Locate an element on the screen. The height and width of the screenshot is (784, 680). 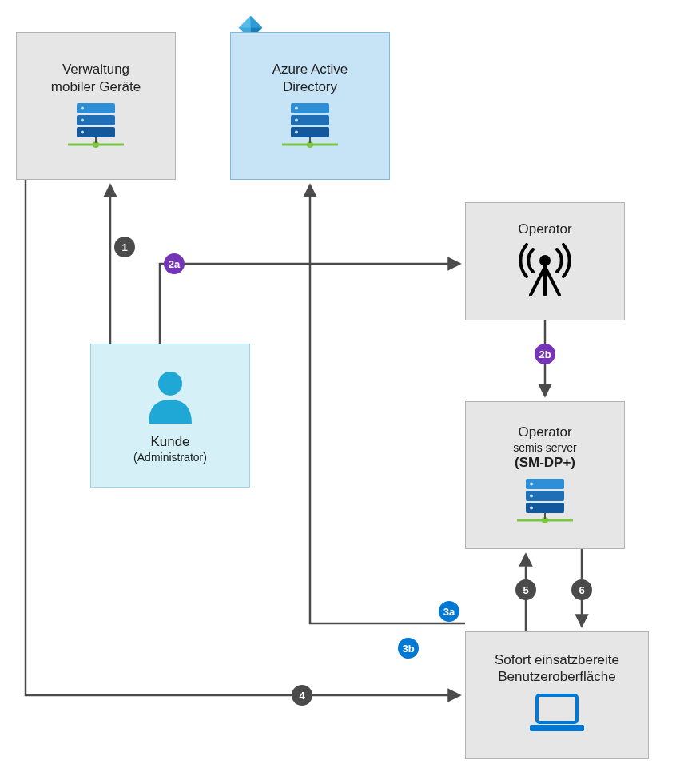
badge-3a: 3a is located at coordinates (449, 611).